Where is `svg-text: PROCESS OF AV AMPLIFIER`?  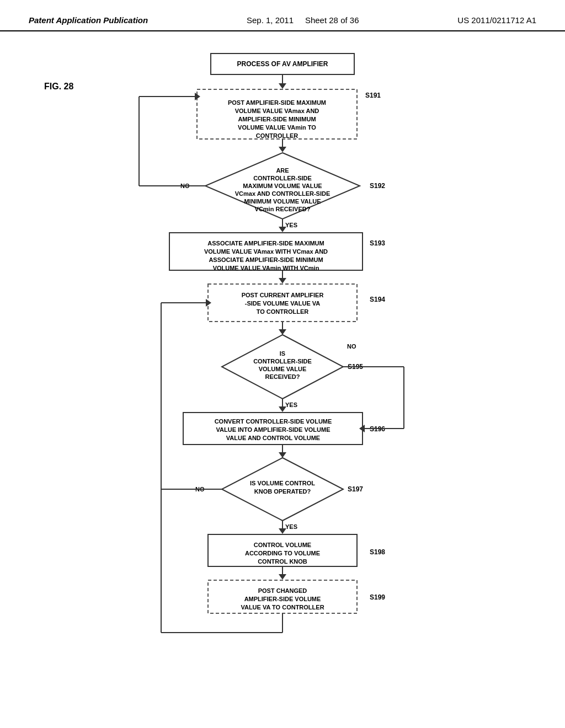
svg-text: PROCESS OF AV AMPLIFIER is located at coordinates (282, 64).